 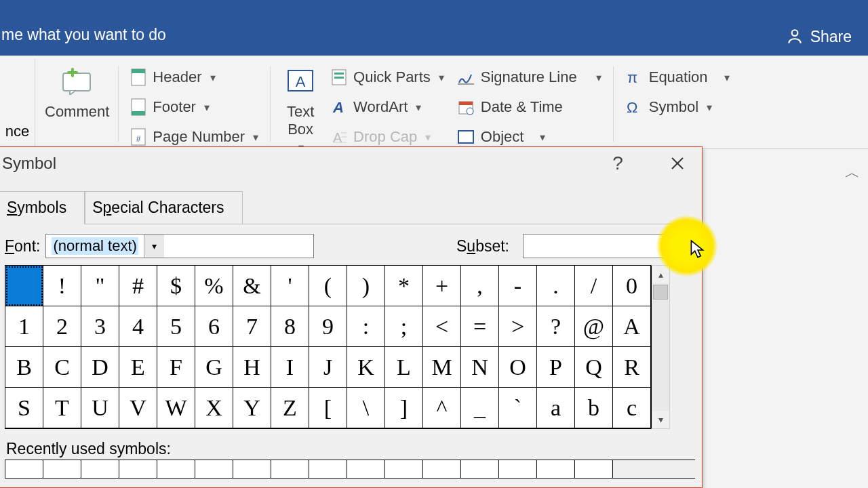 I want to click on symbol-cell: N, so click(x=480, y=367).